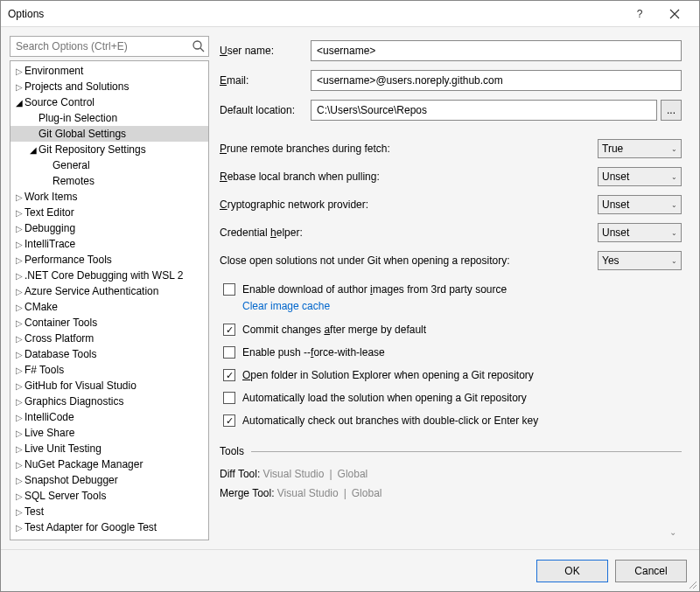 The image size is (700, 592). What do you see at coordinates (496, 51) in the screenshot?
I see `username-input` at bounding box center [496, 51].